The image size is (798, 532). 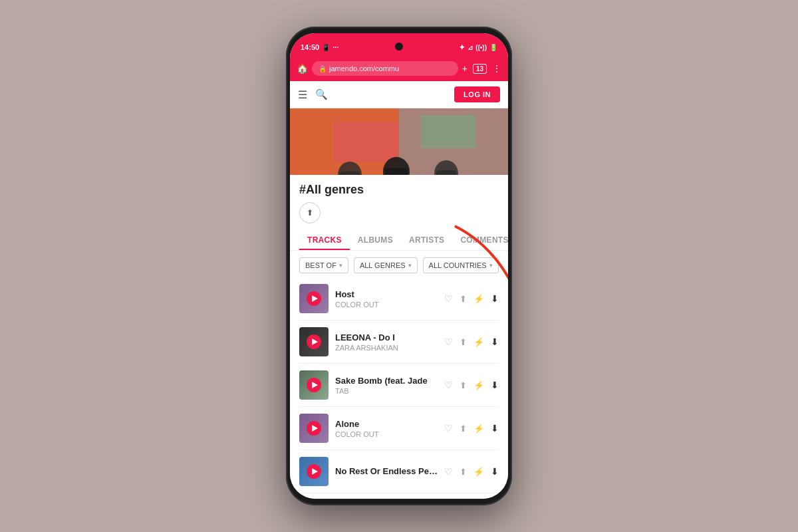 I want to click on track-item: Sake Bomb (feat. Jade TAB ♡ ⬆ ⚡ ⬇, so click(x=399, y=386).